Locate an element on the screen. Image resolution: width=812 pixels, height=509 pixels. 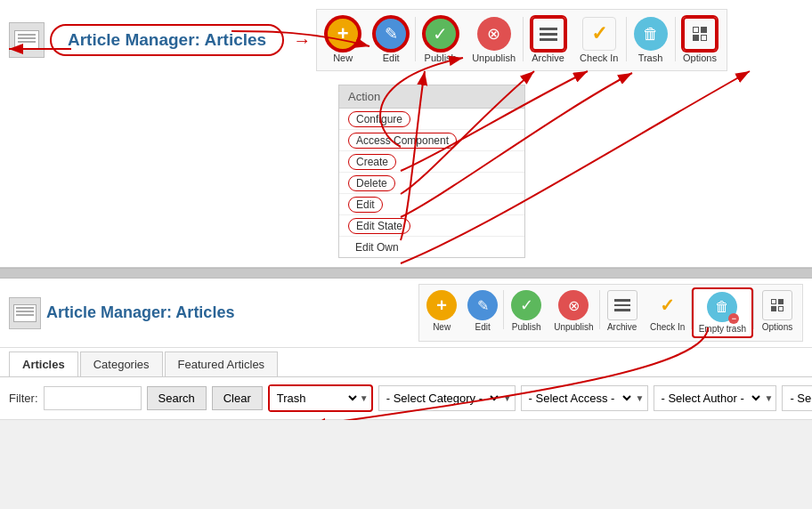
action-row-edit: Edit is located at coordinates (432, 205).